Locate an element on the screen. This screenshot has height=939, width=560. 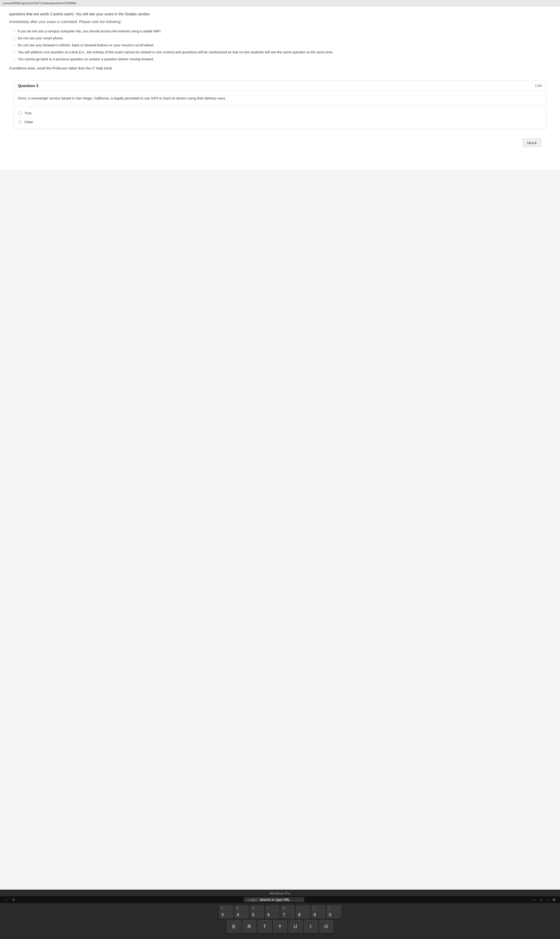
bullet-item-4: You will address one question at a time … is located at coordinates (282, 52).